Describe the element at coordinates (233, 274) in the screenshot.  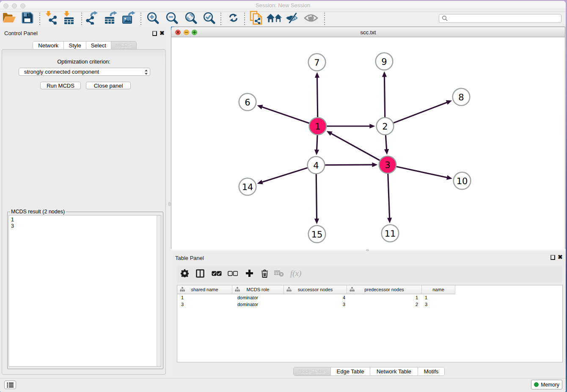
I see `clear-checkboxes-icon` at that location.